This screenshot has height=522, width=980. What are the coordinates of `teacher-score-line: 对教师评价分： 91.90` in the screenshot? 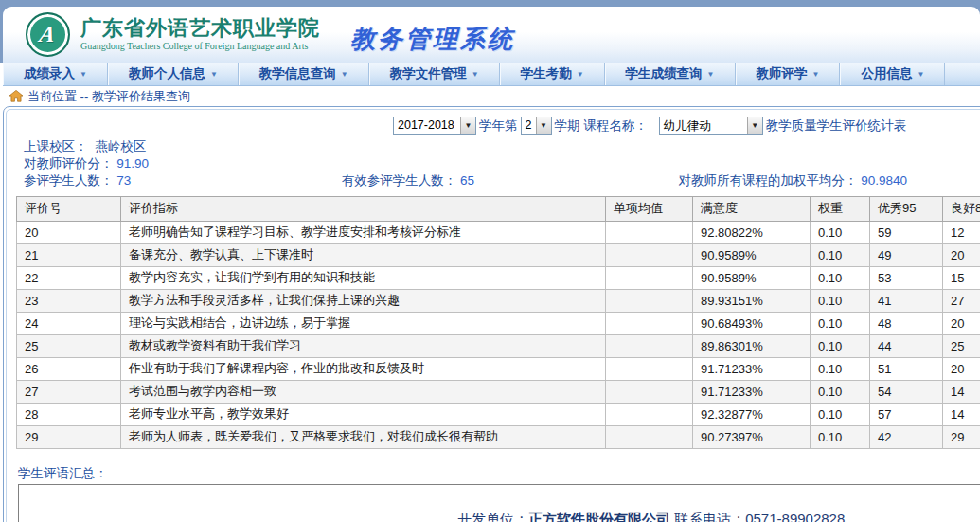 It's located at (502, 164).